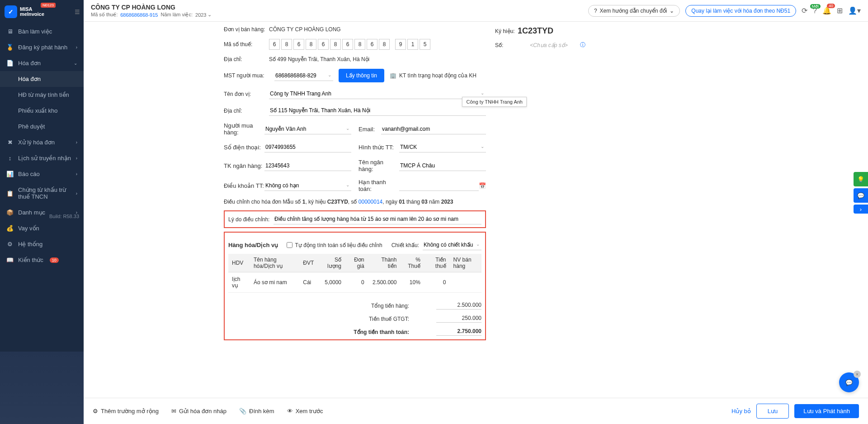  Describe the element at coordinates (42, 142) in the screenshot. I see `nav-item: ✖Xử lý hóa đơn›` at that location.